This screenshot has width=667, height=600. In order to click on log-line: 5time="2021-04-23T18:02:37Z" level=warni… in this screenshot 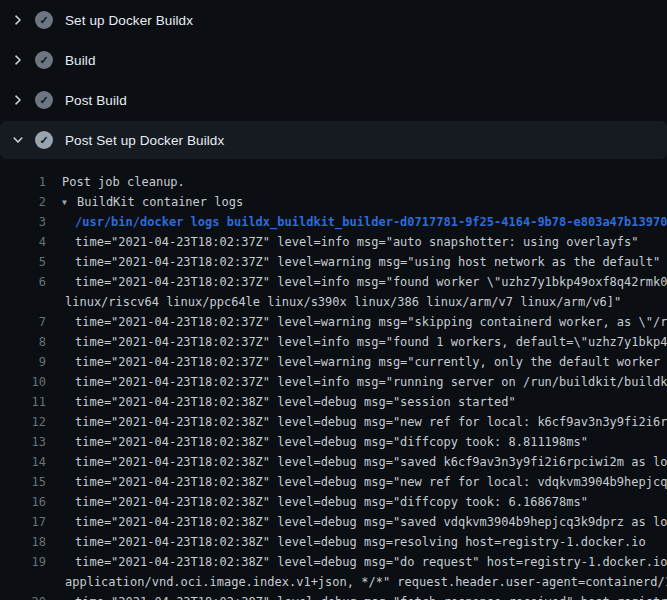, I will do `click(334, 262)`.